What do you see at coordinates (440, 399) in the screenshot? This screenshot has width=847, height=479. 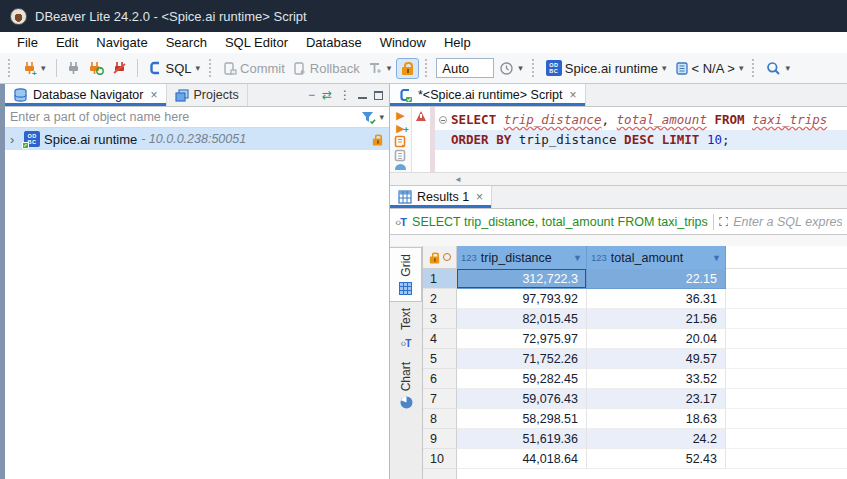 I see `row-number: 7` at bounding box center [440, 399].